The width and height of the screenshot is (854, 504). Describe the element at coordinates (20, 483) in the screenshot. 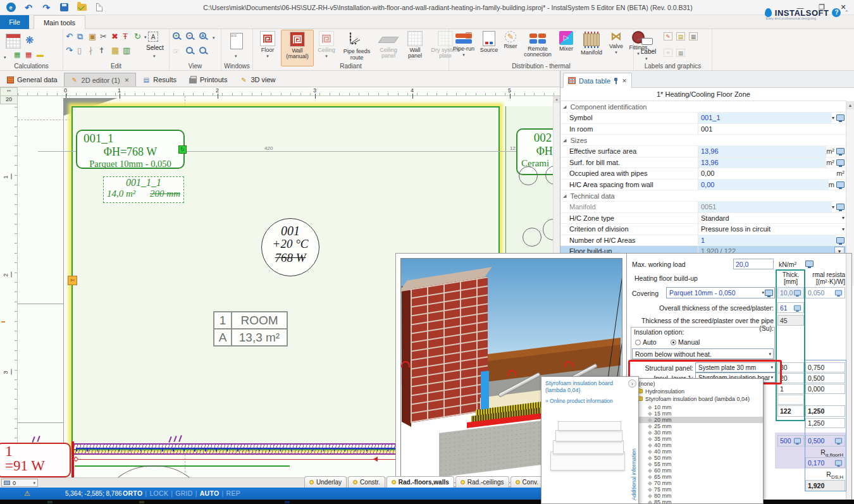

I see `level-combo: 0 ▾` at that location.